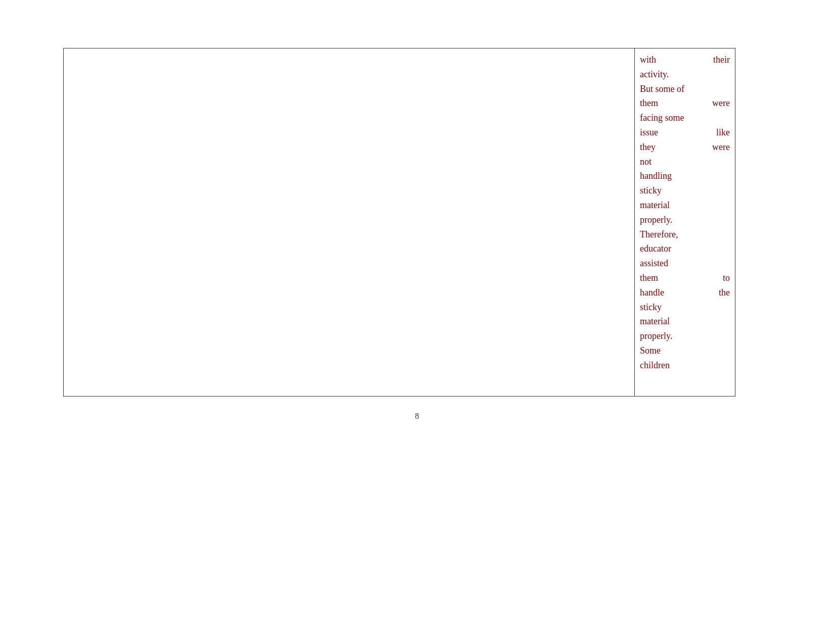 Image resolution: width=834 pixels, height=644 pixels. Describe the element at coordinates (726, 278) in the screenshot. I see `text-right-line16: to` at that location.